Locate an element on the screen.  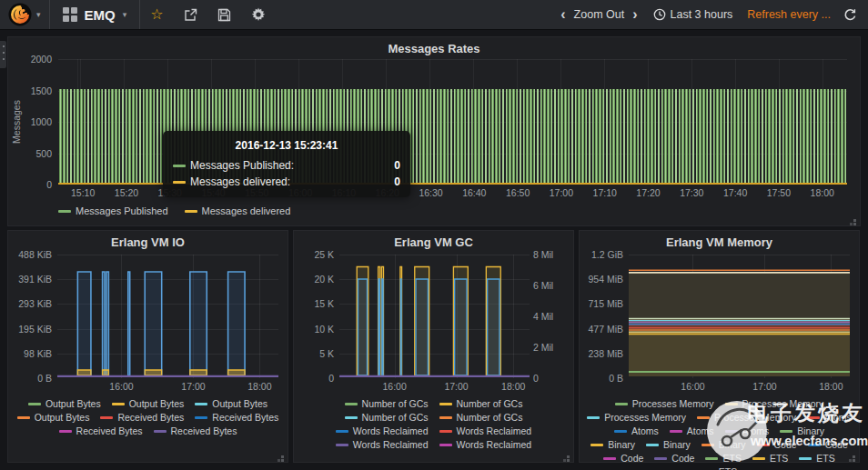
refresh-button is located at coordinates (848, 15).